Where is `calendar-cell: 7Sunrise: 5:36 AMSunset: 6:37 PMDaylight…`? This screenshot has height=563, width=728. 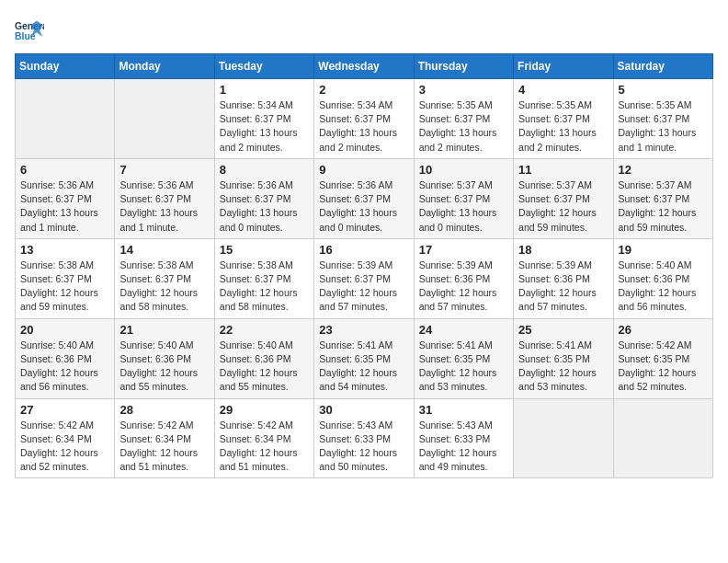
calendar-cell: 7Sunrise: 5:36 AMSunset: 6:37 PMDaylight… is located at coordinates (165, 199).